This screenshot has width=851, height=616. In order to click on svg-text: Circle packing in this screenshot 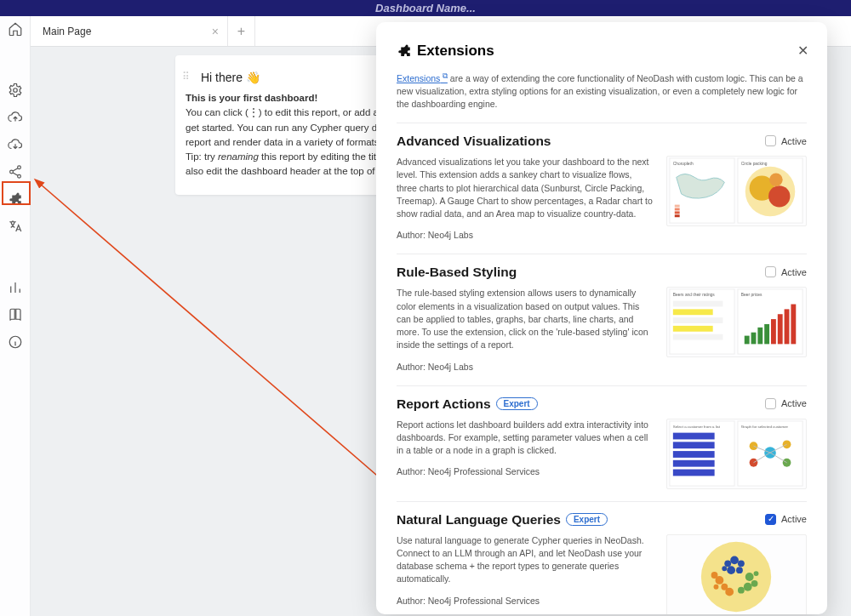, I will do `click(754, 163)`.